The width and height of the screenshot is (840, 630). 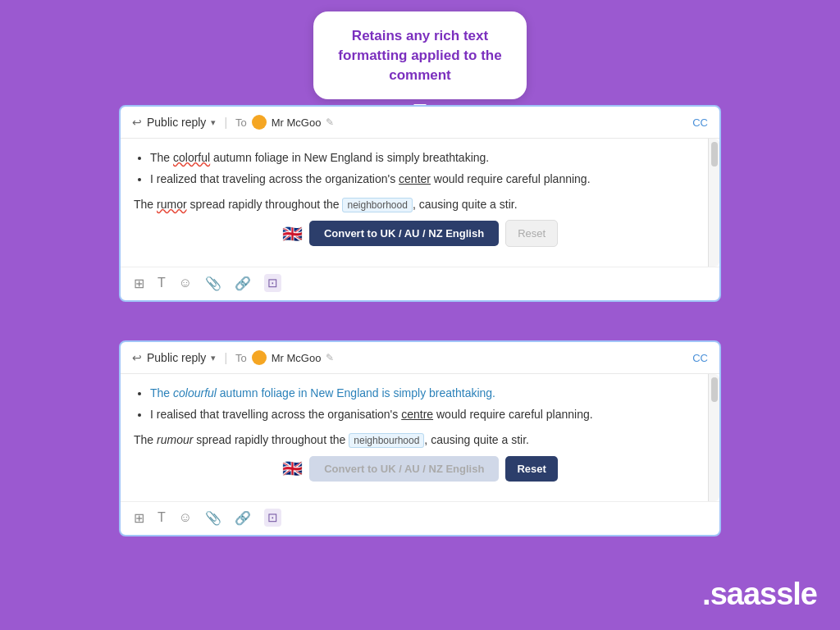 I want to click on prose-2: The rumour spread rapidly throughout the…, so click(x=420, y=440).